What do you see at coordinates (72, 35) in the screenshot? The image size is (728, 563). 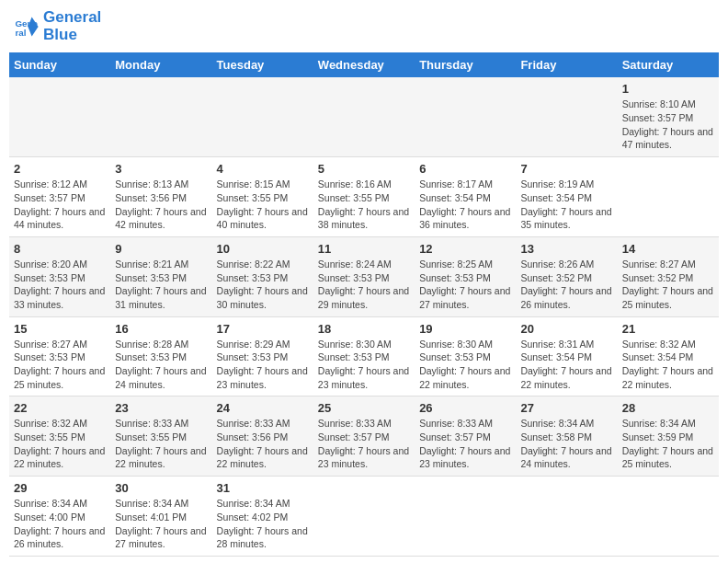 I see `logo-text-line2: Blue` at bounding box center [72, 35].